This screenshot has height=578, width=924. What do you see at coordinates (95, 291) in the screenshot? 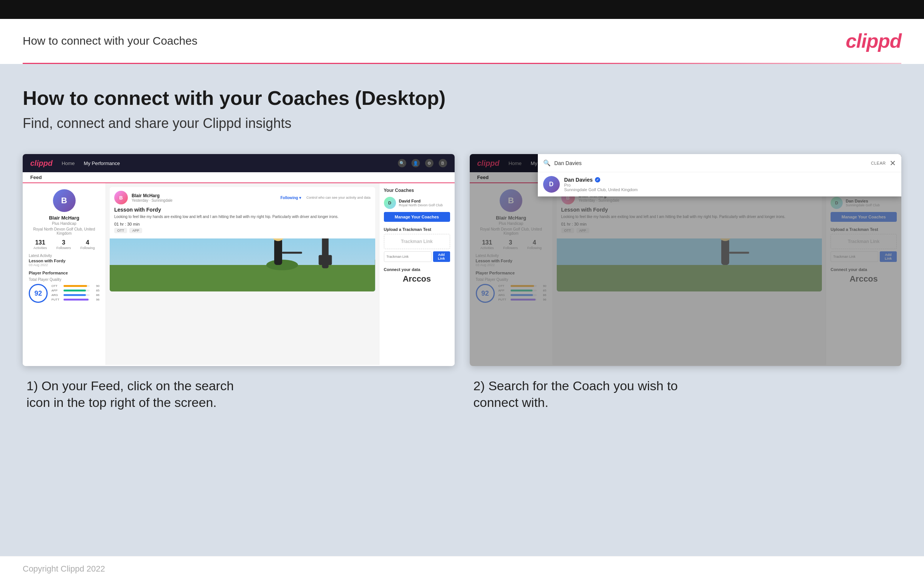
I see `sc1-bar-app-val: 85` at bounding box center [95, 291].